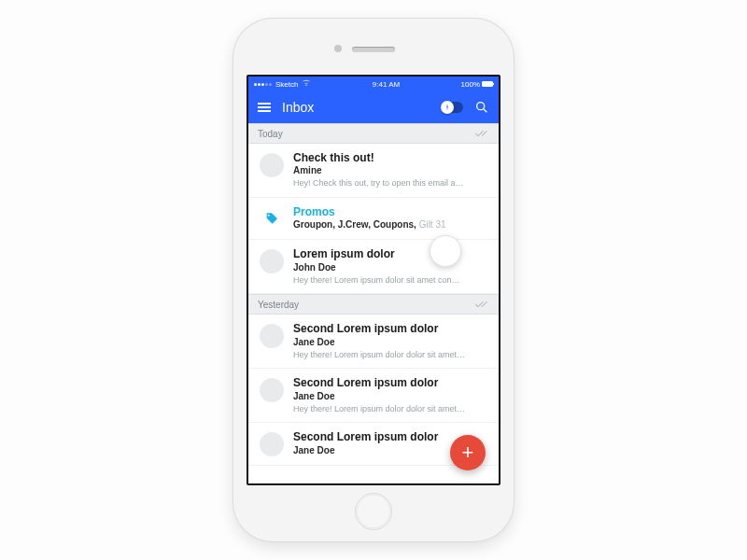  I want to click on mail-preview: Hey! Check this out, try to open this em…, so click(390, 183).